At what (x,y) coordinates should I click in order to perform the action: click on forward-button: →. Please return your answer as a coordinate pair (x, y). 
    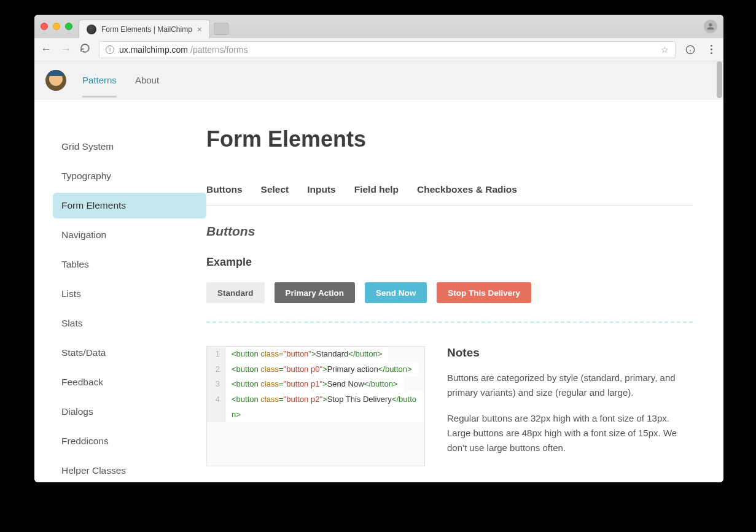
    Looking at the image, I should click on (66, 49).